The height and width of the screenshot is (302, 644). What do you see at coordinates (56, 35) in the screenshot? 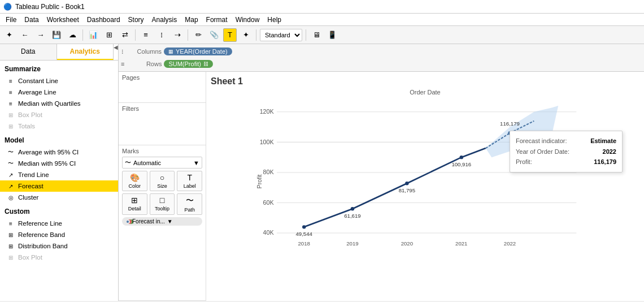
I see `toolbar-save-btn: 💾` at bounding box center [56, 35].